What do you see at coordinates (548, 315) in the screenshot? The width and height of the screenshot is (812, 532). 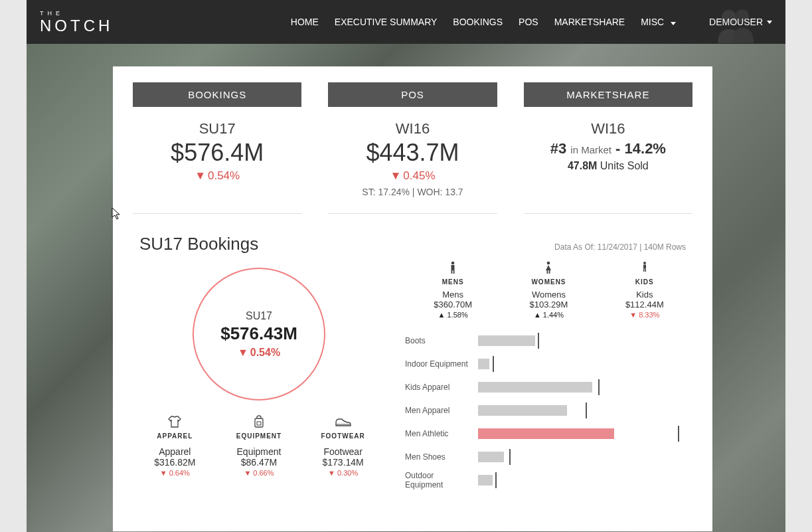 I see `gender-womens-delta: 1.44%` at bounding box center [548, 315].